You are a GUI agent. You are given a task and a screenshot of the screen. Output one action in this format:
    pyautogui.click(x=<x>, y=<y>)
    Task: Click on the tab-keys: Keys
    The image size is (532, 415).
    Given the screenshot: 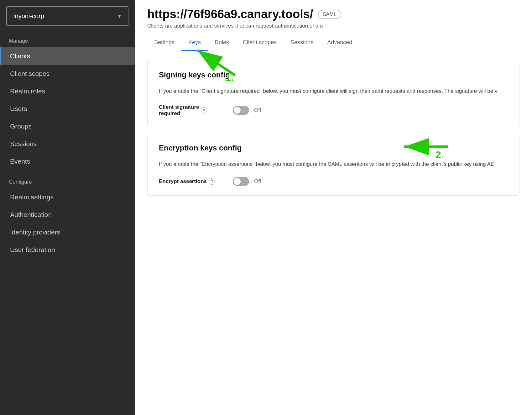 What is the action you would take?
    pyautogui.click(x=195, y=43)
    